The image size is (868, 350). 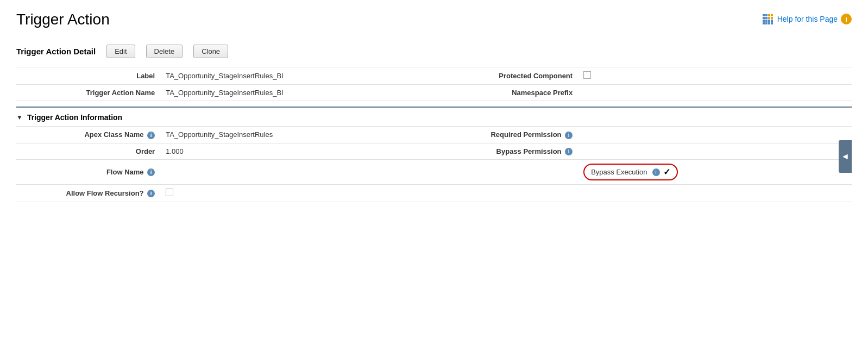 I want to click on info-section-title: Trigger Action Information, so click(x=75, y=117).